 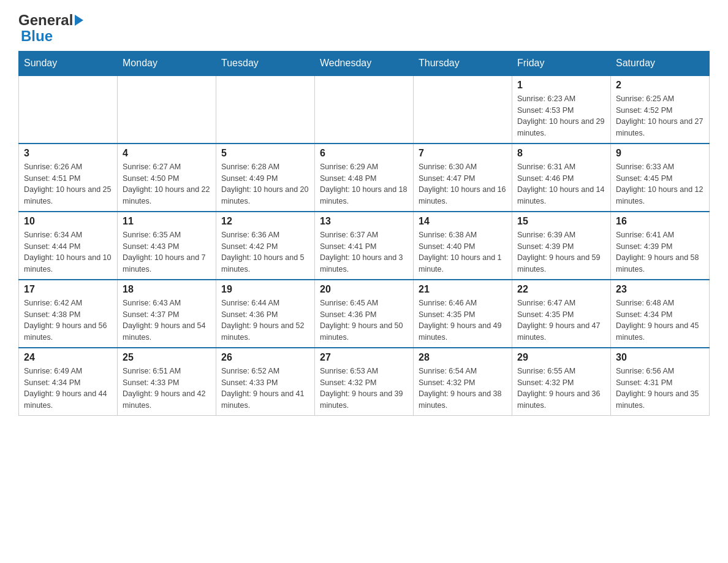 What do you see at coordinates (660, 117) in the screenshot?
I see `day-info: Sunrise: 6:25 AMSunset: 4:52 PMDaylight:…` at bounding box center [660, 117].